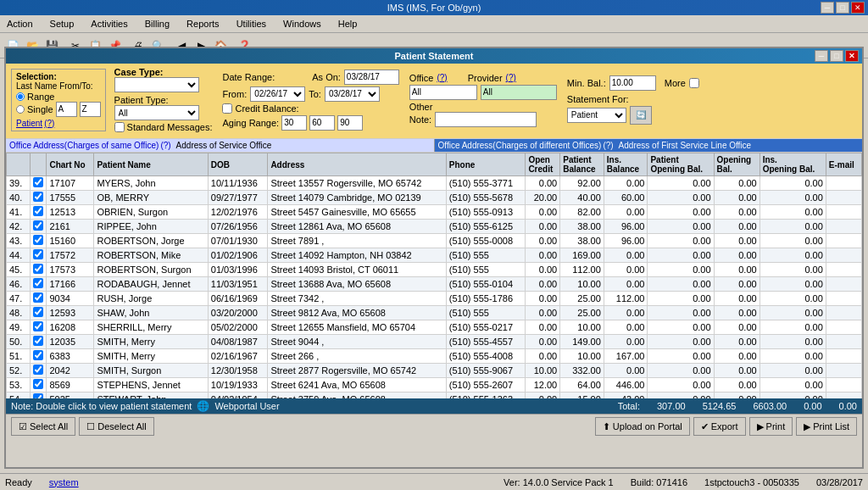  What do you see at coordinates (641, 115) in the screenshot?
I see `go-button: 🔄` at bounding box center [641, 115].